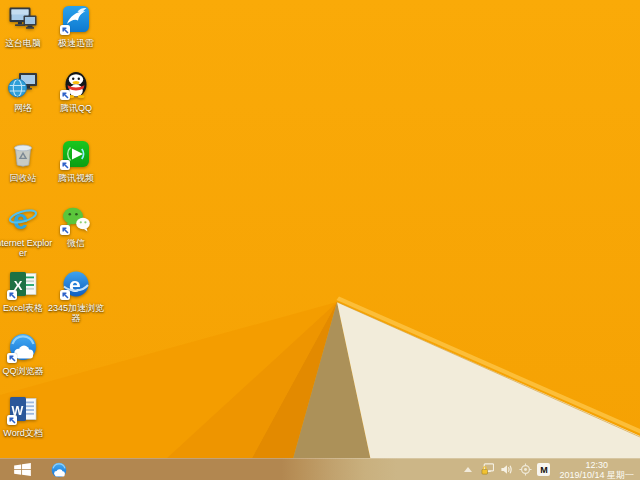 The width and height of the screenshot is (640, 480). I want to click on volume-tray-icon, so click(506, 470).